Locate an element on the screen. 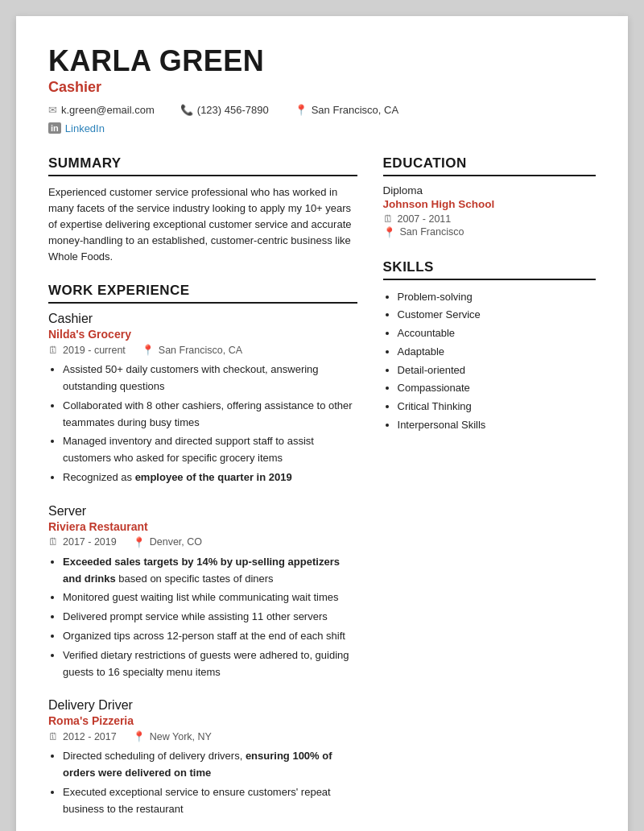  email-item: ✉ k.green@email.com is located at coordinates (101, 110).